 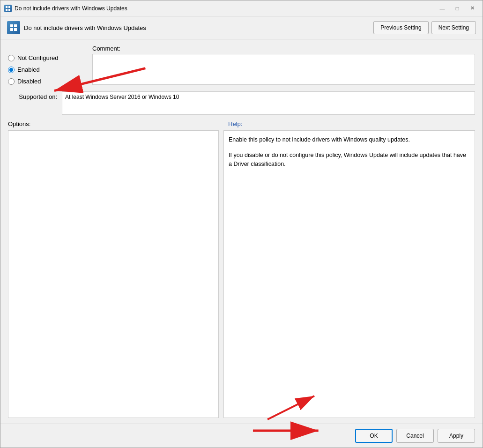 I want to click on next-setting-button: Next Setting, so click(x=453, y=28).